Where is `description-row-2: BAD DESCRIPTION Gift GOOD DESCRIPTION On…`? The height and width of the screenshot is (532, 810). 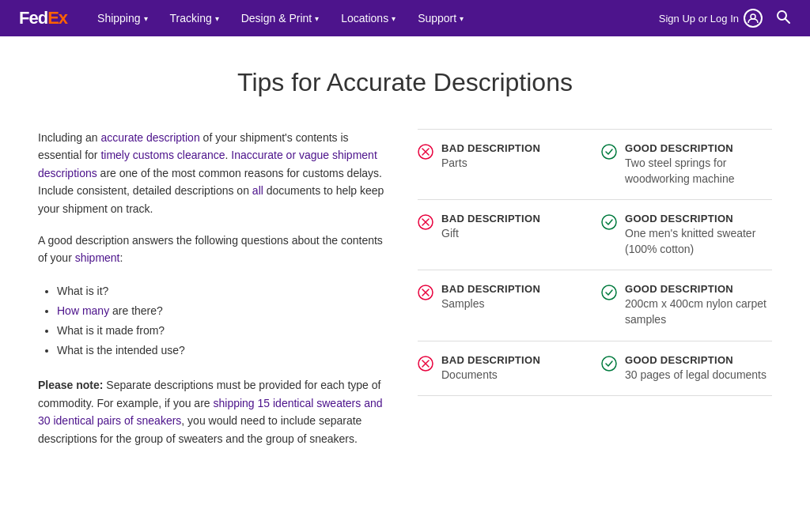 description-row-2: BAD DESCRIPTION Gift GOOD DESCRIPTION On… is located at coordinates (595, 236).